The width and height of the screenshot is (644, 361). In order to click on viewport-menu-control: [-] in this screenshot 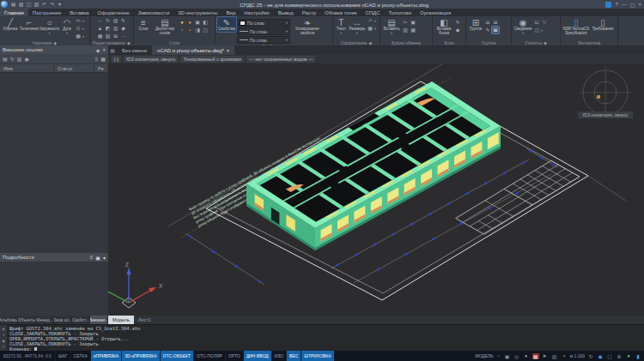, I will do `click(117, 59)`.